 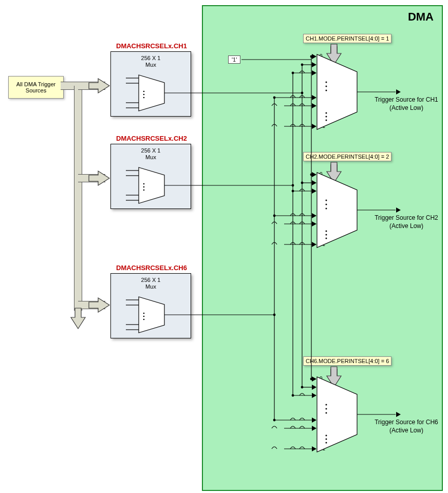 I want to click on trigger-out-1: Trigger Source for CH2(Active Low), so click(x=406, y=222).